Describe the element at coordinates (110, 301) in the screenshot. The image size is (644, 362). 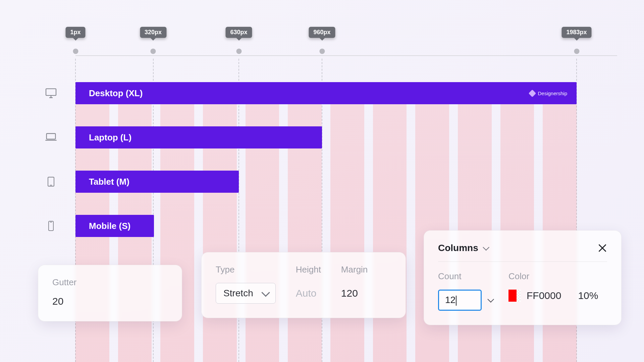
I see `gutter-value: 20` at that location.